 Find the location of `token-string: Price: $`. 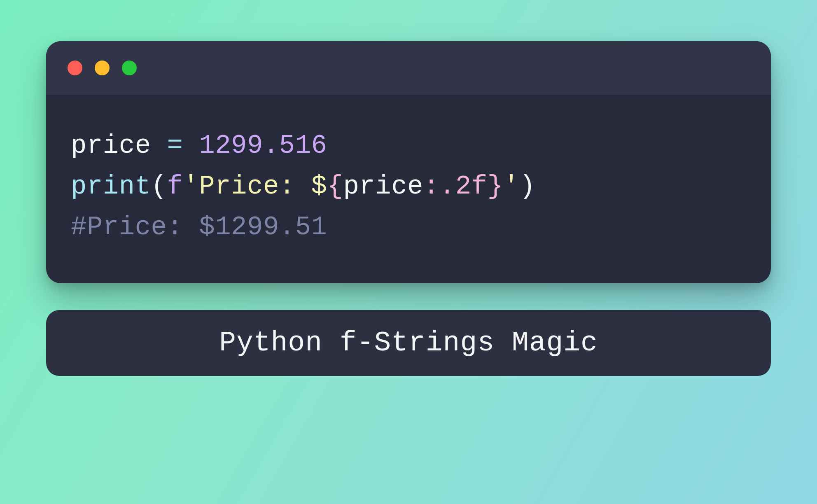

token-string: Price: $ is located at coordinates (263, 187).